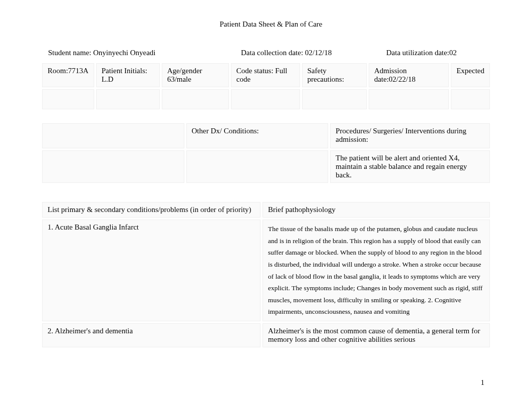  What do you see at coordinates (335, 75) in the screenshot?
I see `safety-cell: Safety precautions:` at bounding box center [335, 75].